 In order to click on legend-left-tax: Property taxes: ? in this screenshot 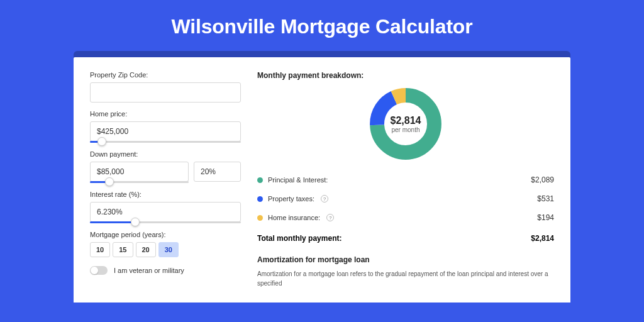, I will do `click(293, 199)`.